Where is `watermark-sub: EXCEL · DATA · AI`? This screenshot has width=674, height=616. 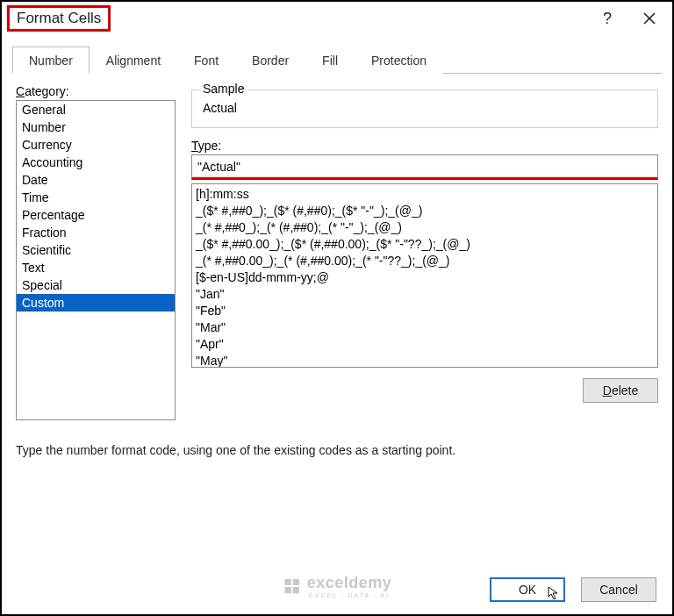 watermark-sub: EXCEL · DATA · AI is located at coordinates (349, 595).